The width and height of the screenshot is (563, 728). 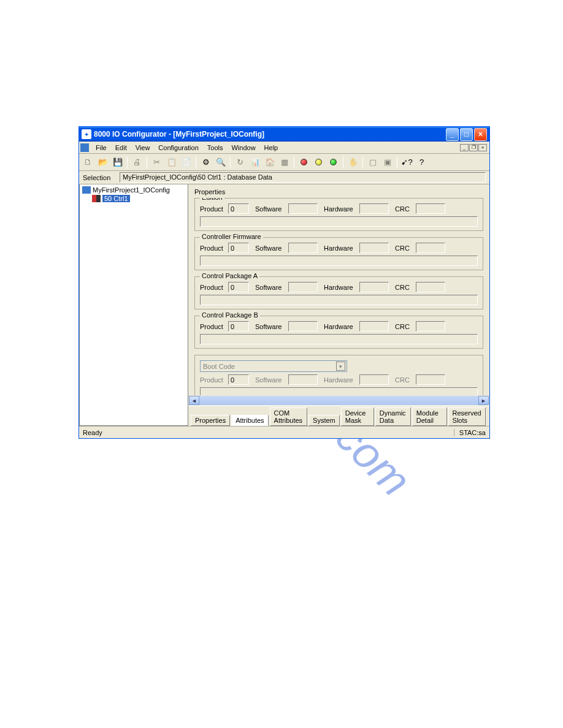 What do you see at coordinates (339, 401) in the screenshot?
I see `horizontal-scrollbar: ◄ ►` at bounding box center [339, 401].